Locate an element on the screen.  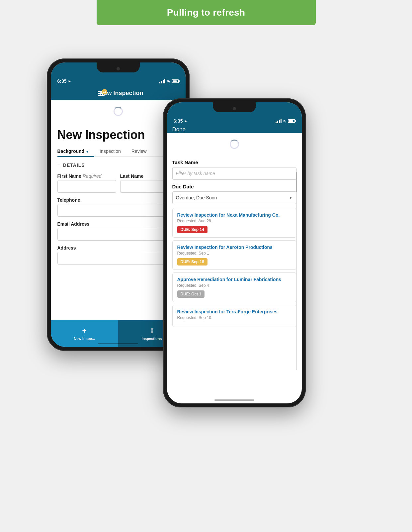
task-requested: Requested: Aug 28 is located at coordinates (234, 221).